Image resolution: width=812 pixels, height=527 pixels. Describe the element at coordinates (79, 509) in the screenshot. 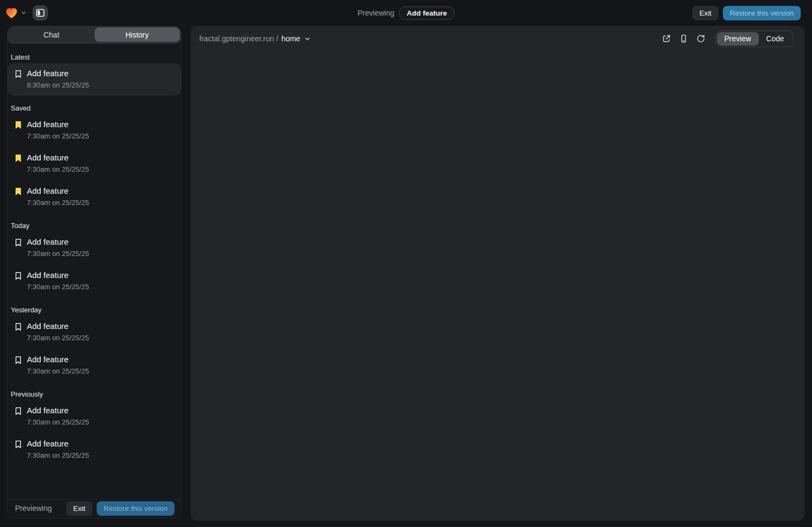

I see `footer-exit-button: Exit` at that location.